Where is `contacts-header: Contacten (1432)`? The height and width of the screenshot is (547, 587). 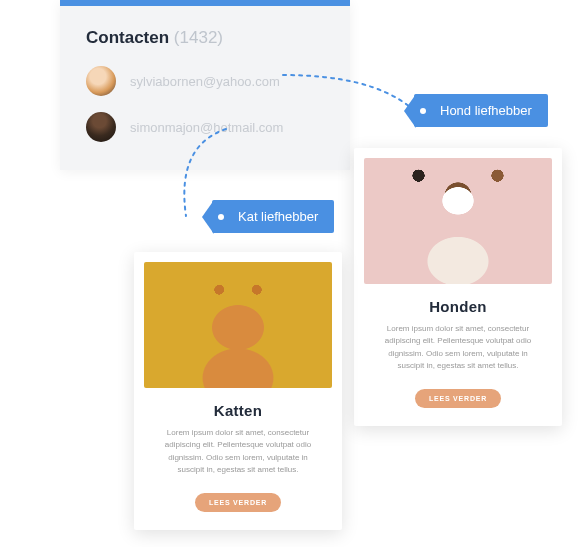
contacts-header: Contacten (1432) is located at coordinates (205, 38).